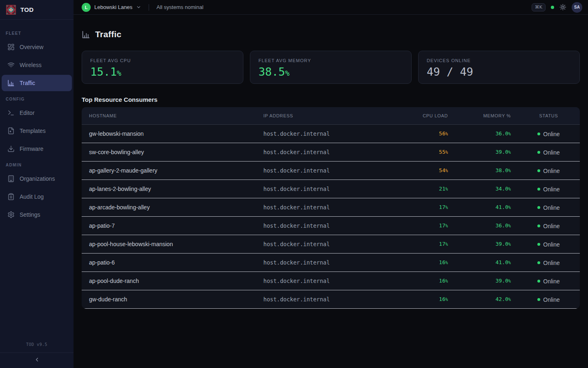  I want to click on table-row: gw-dude-ranch host.docker.internal 16% 4…, so click(331, 299).